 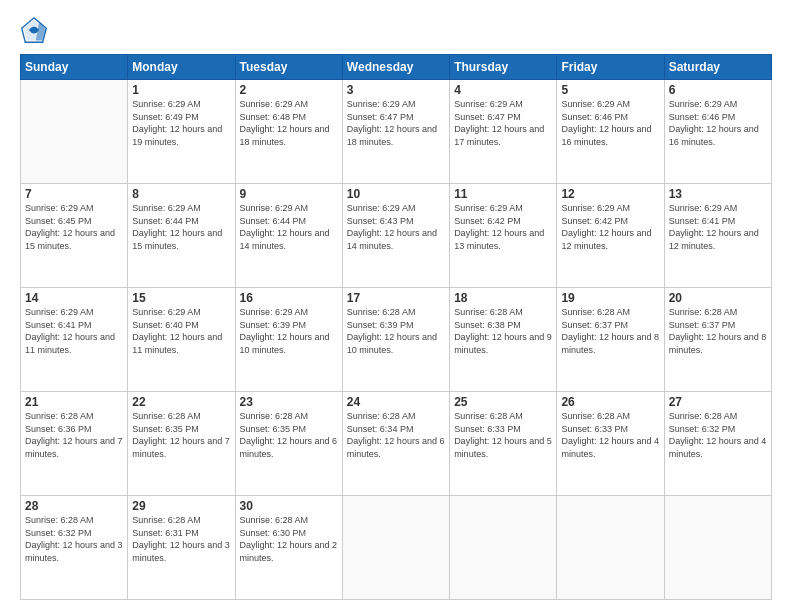 I want to click on cell-daylight-info: Sunrise: 6:28 AM Sunset: 6:39 PM Dayligh…, so click(x=396, y=331).